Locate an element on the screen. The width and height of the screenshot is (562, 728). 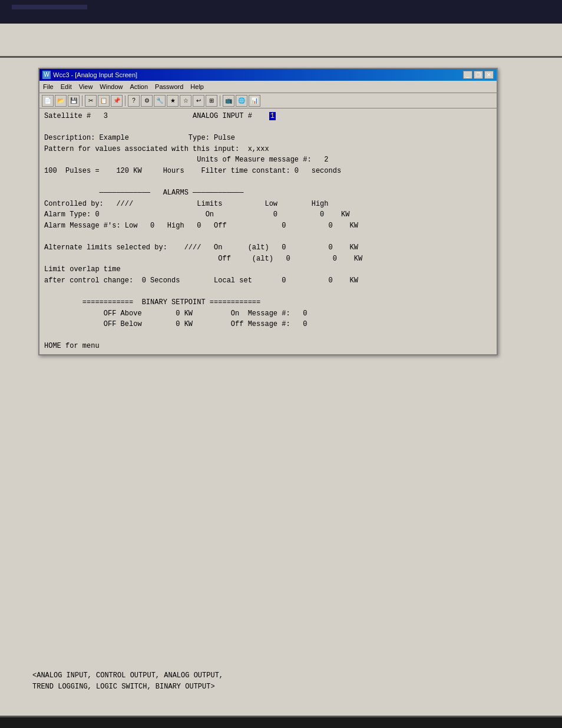
line-description: Description: Example Type: Pulse is located at coordinates (268, 138).